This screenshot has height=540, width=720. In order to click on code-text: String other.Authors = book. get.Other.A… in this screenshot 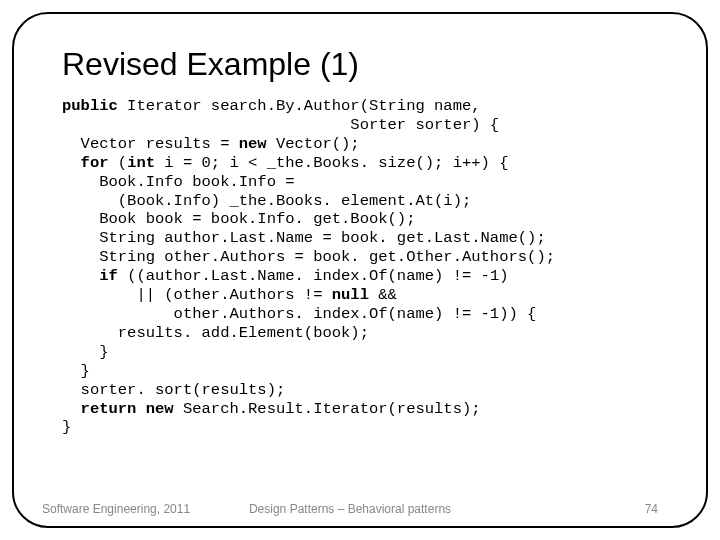, I will do `click(308, 257)`.